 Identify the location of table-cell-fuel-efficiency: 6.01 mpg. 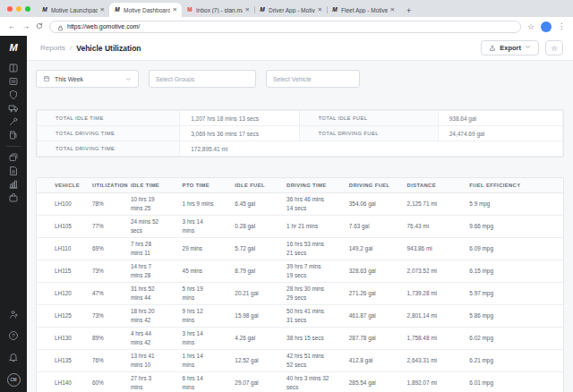
(516, 381).